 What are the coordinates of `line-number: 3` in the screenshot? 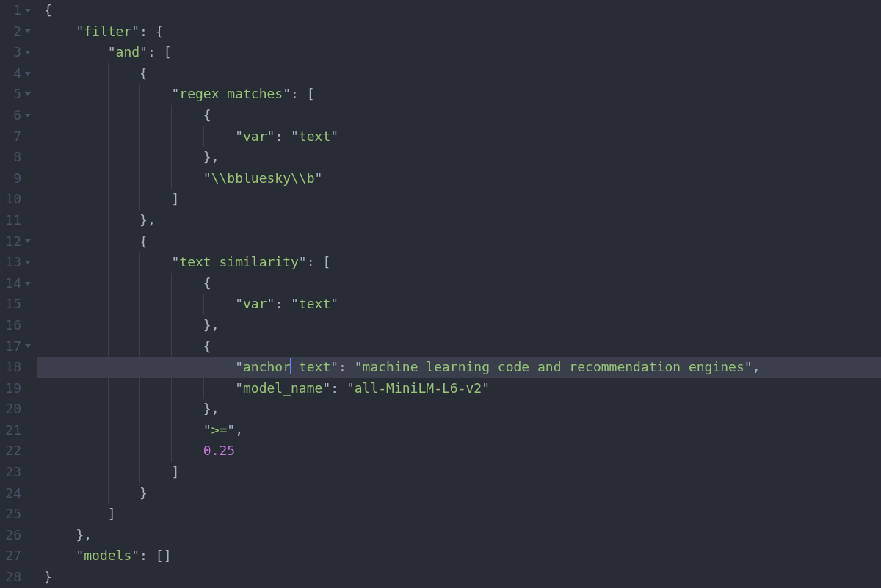 It's located at (15, 53).